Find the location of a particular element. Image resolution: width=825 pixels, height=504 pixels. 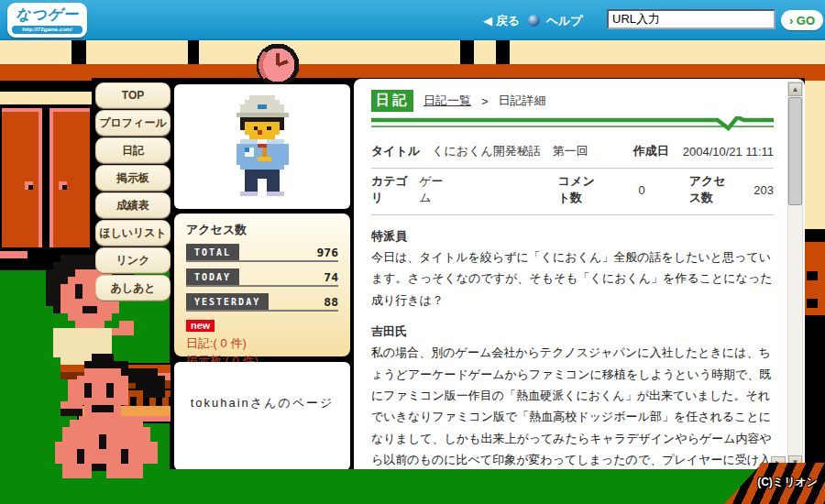

bg-pink-trim is located at coordinates (14, 255).